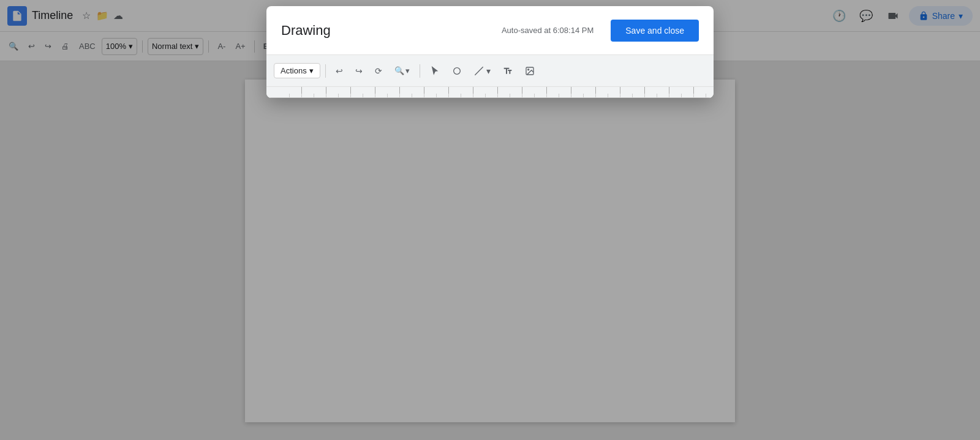  What do you see at coordinates (435, 71) in the screenshot?
I see `dialog-cursor-btn` at bounding box center [435, 71].